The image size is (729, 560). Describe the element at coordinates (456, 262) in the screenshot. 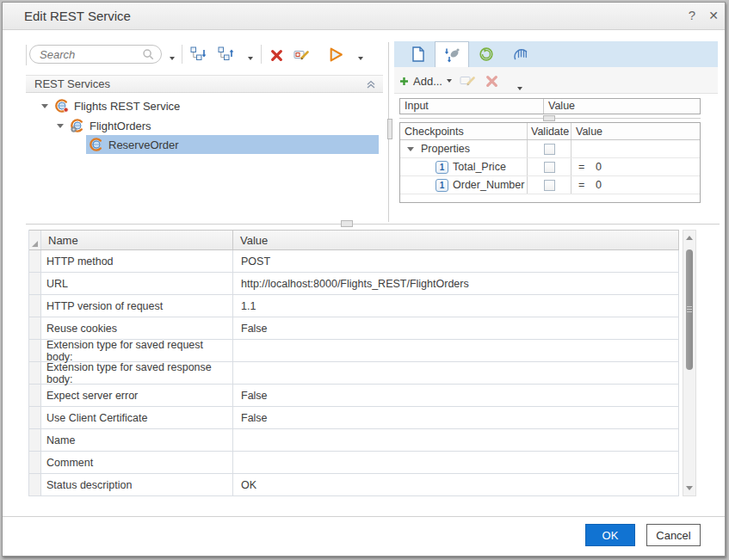

I see `property-value: POST` at that location.